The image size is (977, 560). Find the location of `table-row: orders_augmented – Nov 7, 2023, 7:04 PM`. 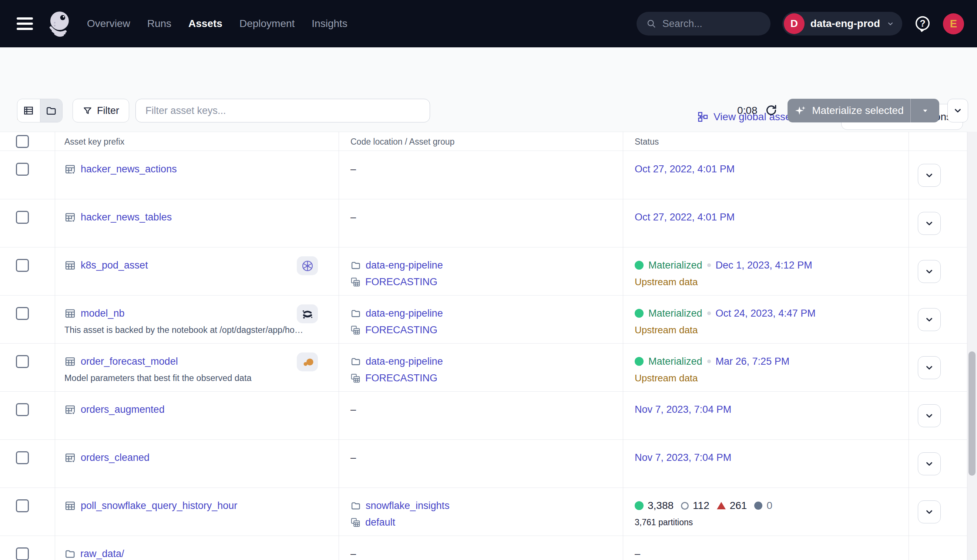

table-row: orders_augmented – Nov 7, 2023, 7:04 PM is located at coordinates (483, 415).